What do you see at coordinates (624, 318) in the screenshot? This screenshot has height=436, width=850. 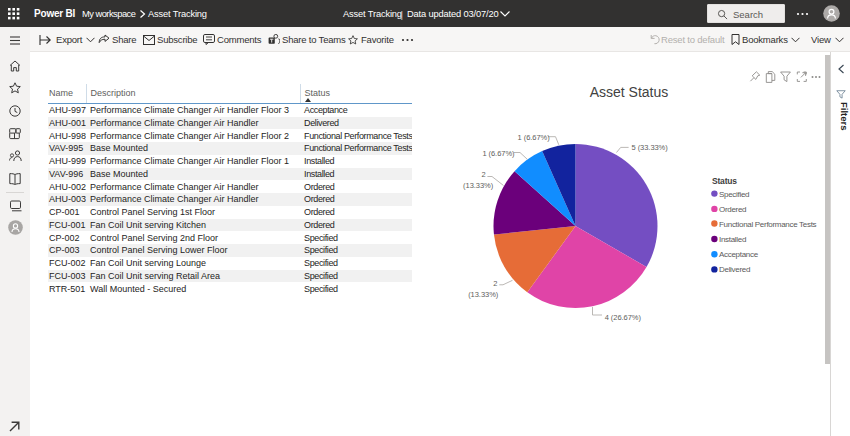 I see `svg-text: 4 (26.67%)` at bounding box center [624, 318].